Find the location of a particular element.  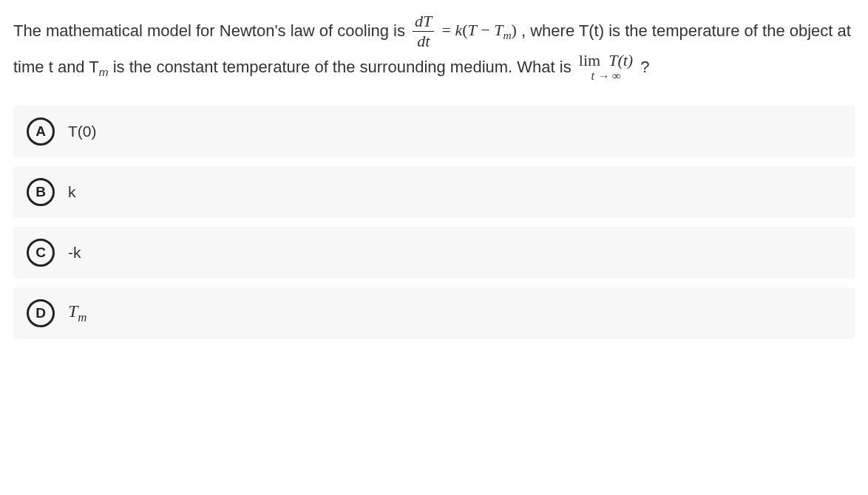

fraction-numerator: dT is located at coordinates (423, 22).